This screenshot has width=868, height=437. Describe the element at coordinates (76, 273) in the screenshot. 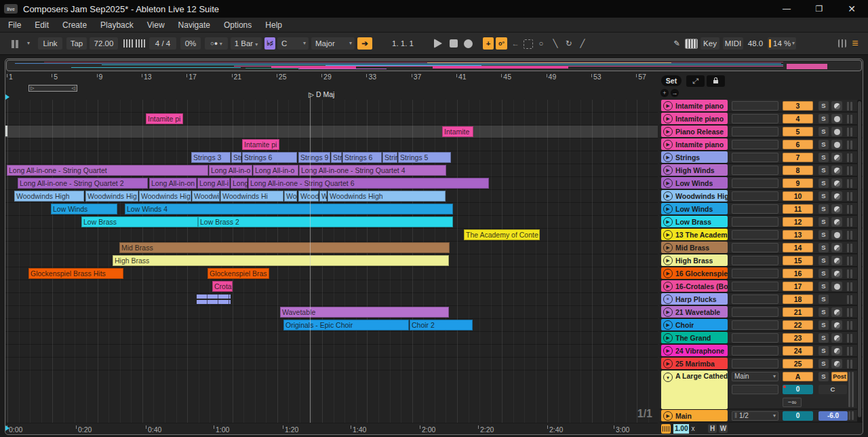

I see `arrangement-clip: Glockenspiel Brass Hits` at that location.